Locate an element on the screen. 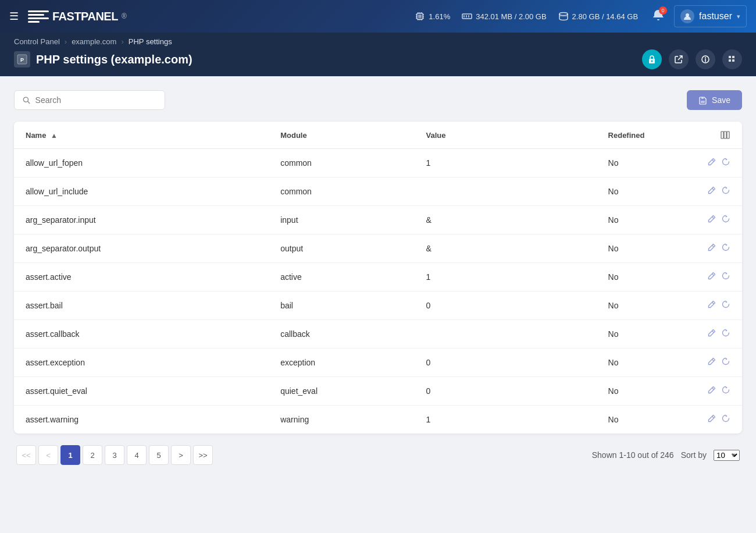 This screenshot has height=533, width=756. svg-text: P is located at coordinates (22, 60).